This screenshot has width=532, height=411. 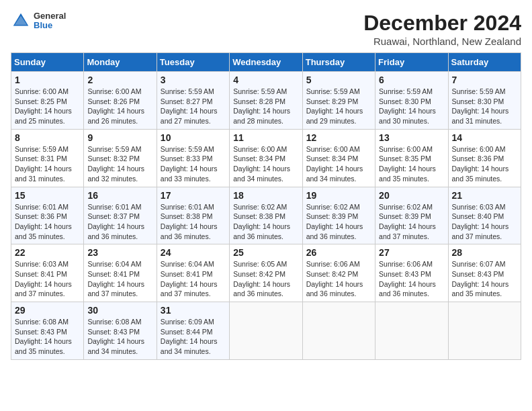 I want to click on calendar-cell: 18 Sunrise: 6:02 AMSunset: 8:38 PMDaylig…, so click(x=266, y=216).